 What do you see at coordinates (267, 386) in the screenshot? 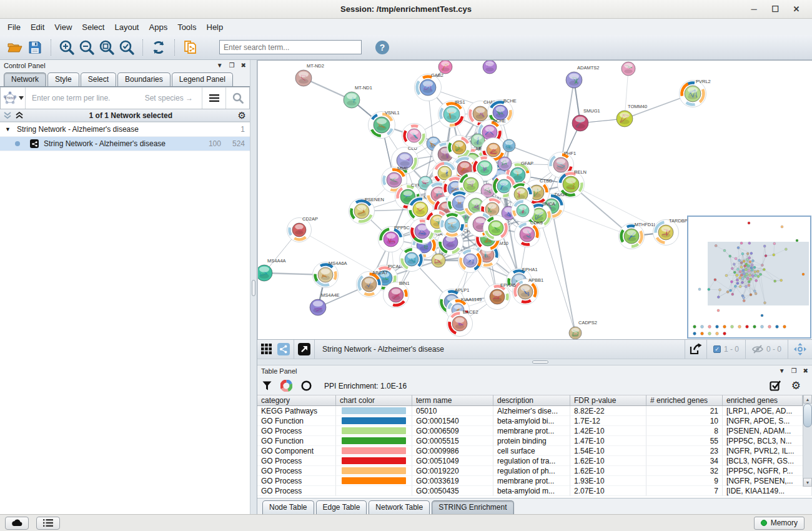
I see `filter-icon` at bounding box center [267, 386].